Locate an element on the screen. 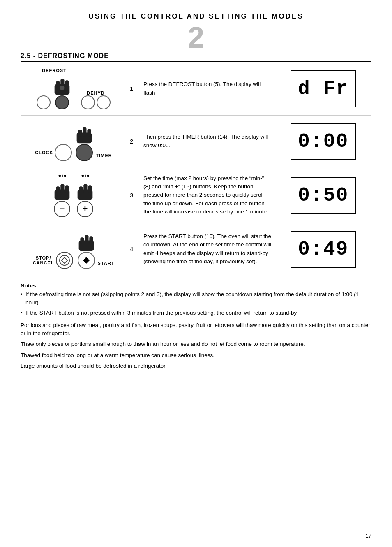 Image resolution: width=392 pixels, height=547 pixels. step-3-icon-cell: min − is located at coordinates (74, 195).